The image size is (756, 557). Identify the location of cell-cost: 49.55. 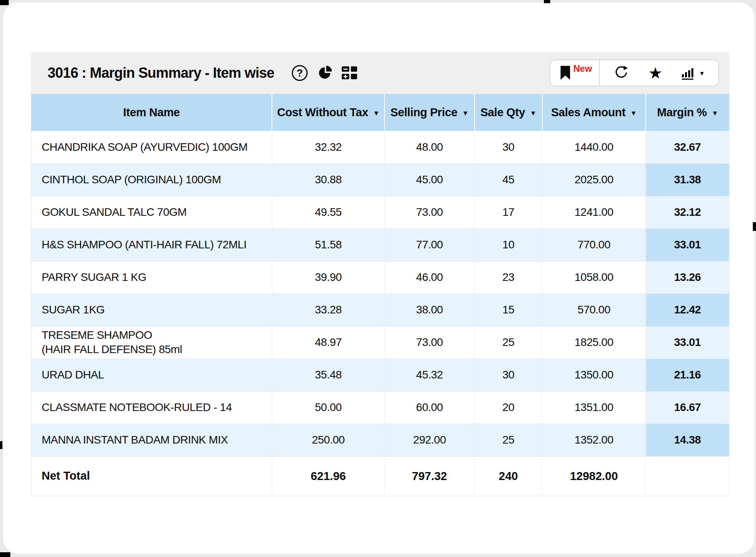
(328, 212).